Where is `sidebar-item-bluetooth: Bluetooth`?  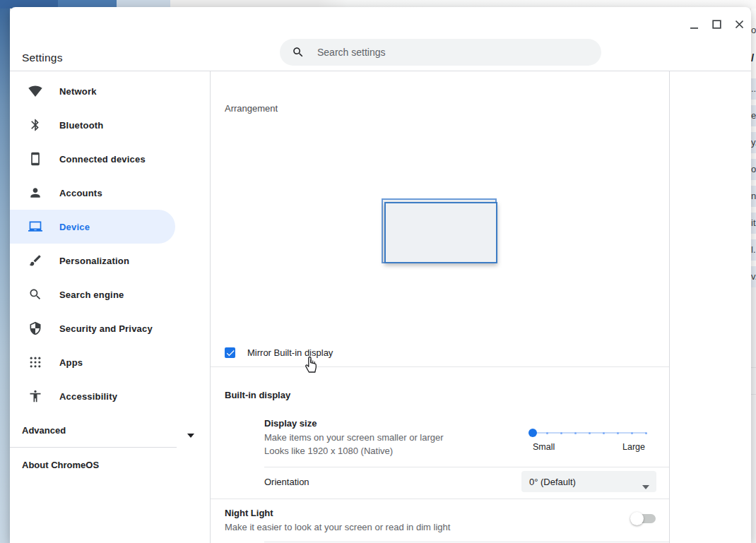
sidebar-item-bluetooth: Bluetooth is located at coordinates (110, 125).